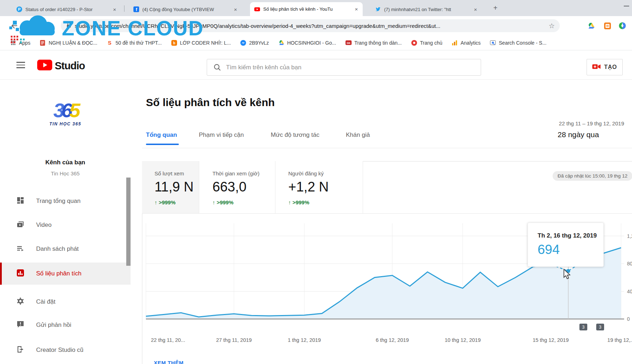  Describe the element at coordinates (607, 26) in the screenshot. I see `notes-extension-icon` at that location.